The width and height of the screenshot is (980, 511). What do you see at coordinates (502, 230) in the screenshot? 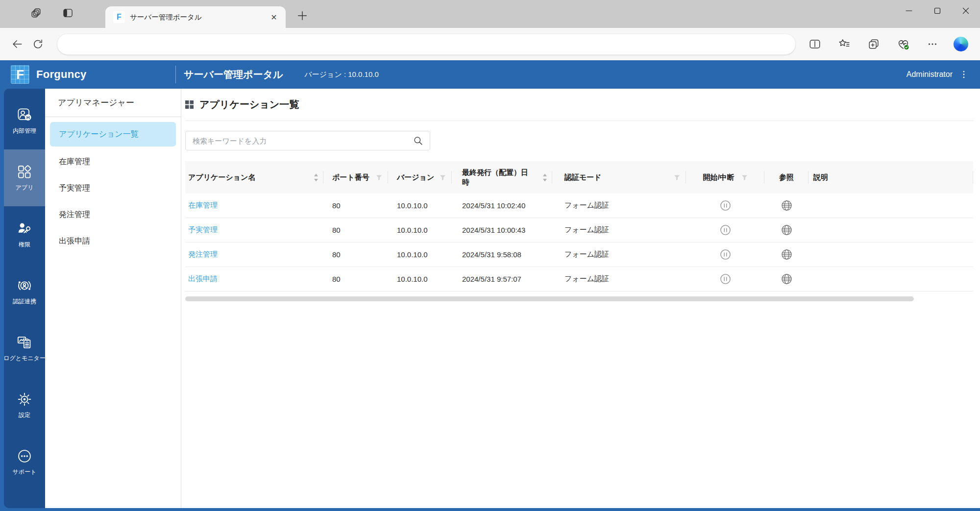
I see `published-cell: 2024/5/31 10:00:43` at bounding box center [502, 230].